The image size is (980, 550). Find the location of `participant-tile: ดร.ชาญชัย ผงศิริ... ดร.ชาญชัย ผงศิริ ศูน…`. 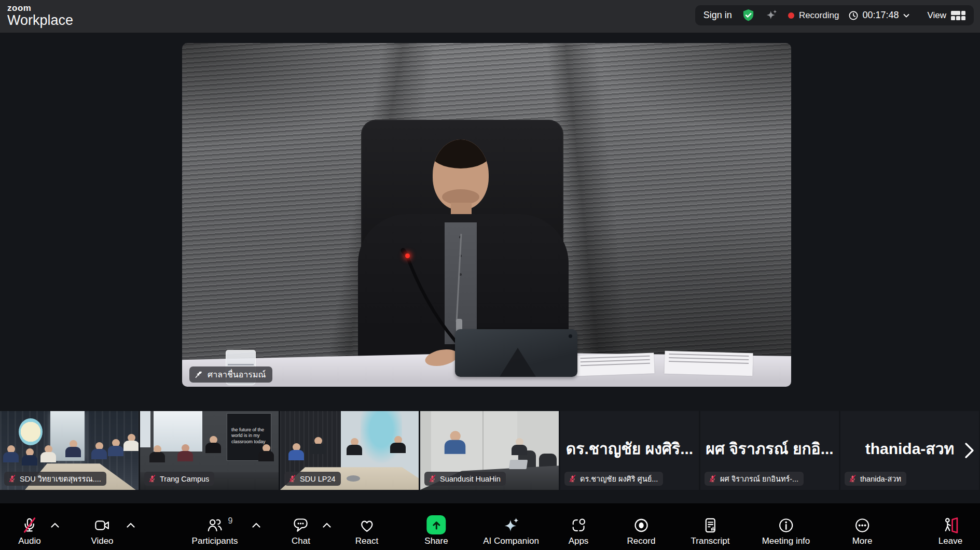

participant-tile: ดร.ชาญชัย ผงศิริ... ดร.ชาญชัย ผงศิริ ศูน… is located at coordinates (630, 450).